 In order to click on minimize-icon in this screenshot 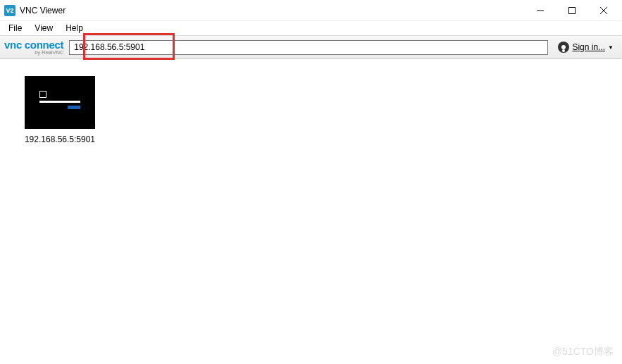, I will do `click(540, 11)`.